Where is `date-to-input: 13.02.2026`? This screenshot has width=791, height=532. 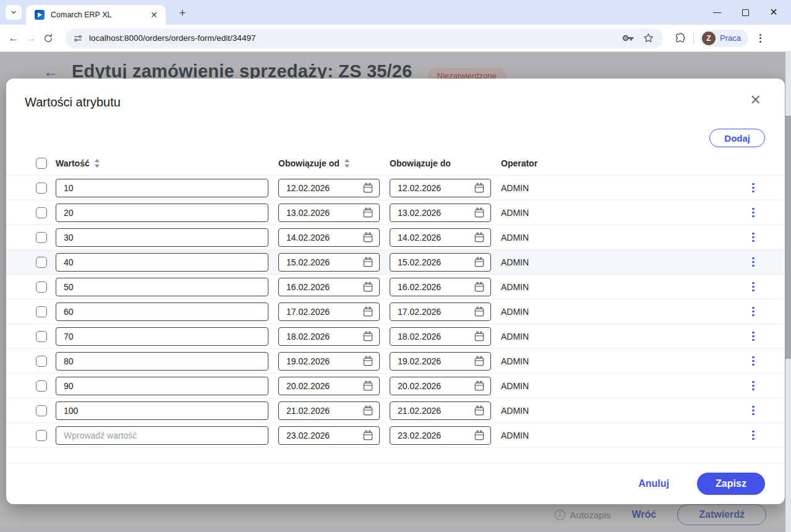
date-to-input: 13.02.2026 is located at coordinates (440, 213).